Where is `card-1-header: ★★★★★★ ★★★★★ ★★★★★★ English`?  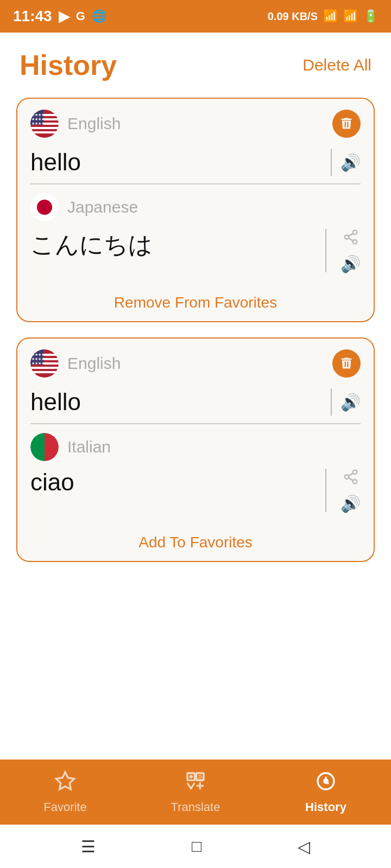 card-1-header: ★★★★★★ ★★★★★ ★★★★★★ English is located at coordinates (195, 121).